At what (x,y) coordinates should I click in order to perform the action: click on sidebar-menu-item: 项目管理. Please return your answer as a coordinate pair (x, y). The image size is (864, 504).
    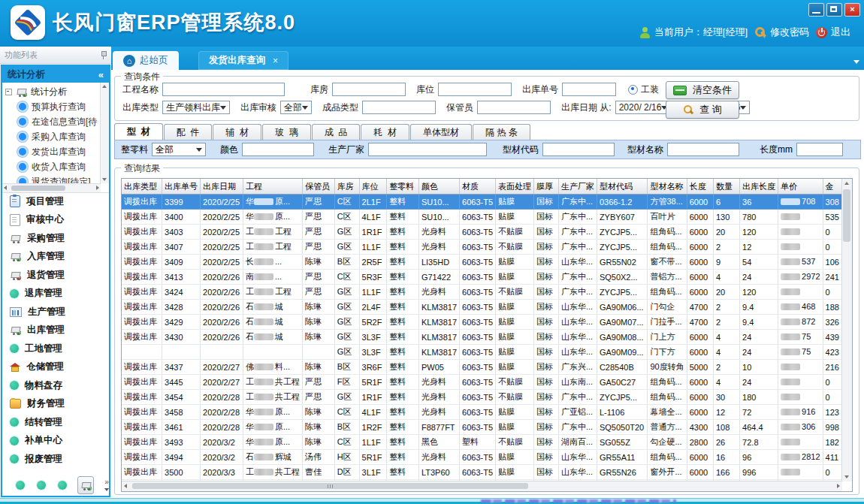
    Looking at the image, I should click on (56, 201).